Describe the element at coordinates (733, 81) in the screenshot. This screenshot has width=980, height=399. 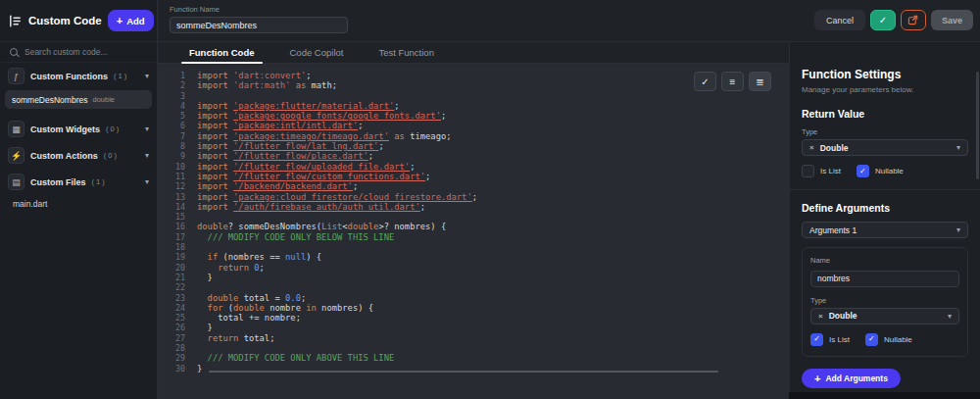
I see `editor-toolbar: ✓ ≡ ≣` at that location.